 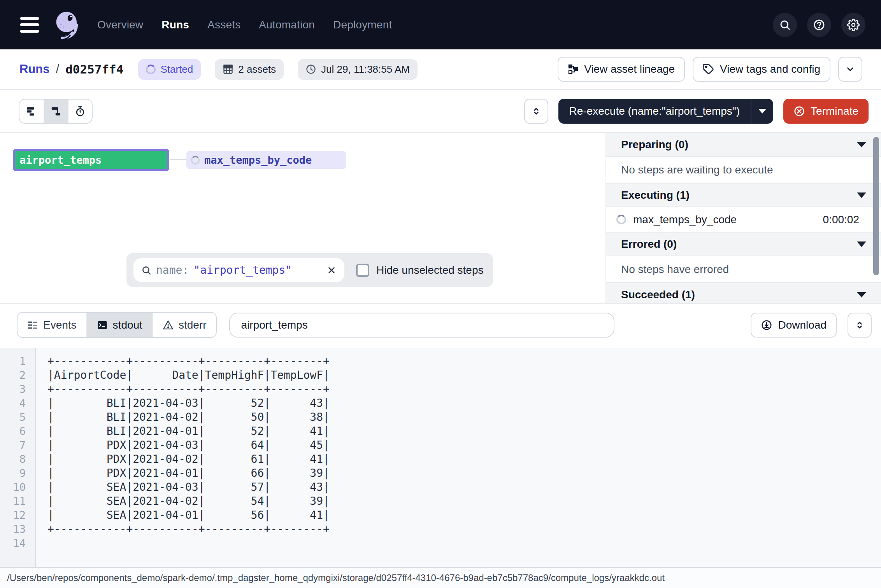 I want to click on log-line: |AirportCode| Date|TempHighF|TempLowF|, so click(x=188, y=375).